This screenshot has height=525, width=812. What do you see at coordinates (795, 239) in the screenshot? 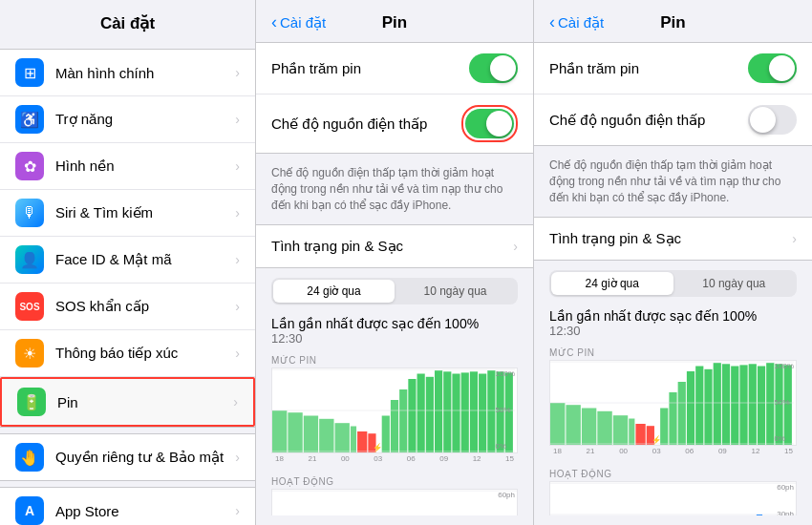
I see `tinh-trang-chevron-right: ›` at bounding box center [795, 239].